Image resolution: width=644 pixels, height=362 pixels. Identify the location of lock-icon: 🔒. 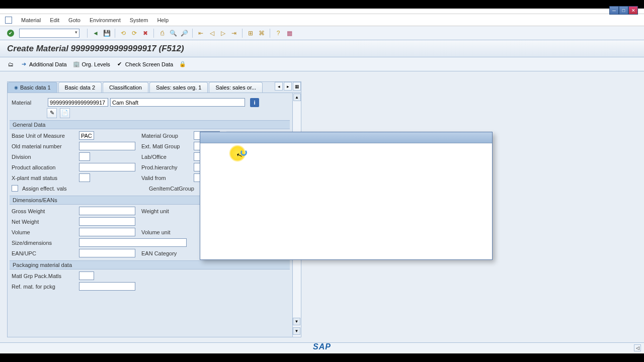
(183, 64).